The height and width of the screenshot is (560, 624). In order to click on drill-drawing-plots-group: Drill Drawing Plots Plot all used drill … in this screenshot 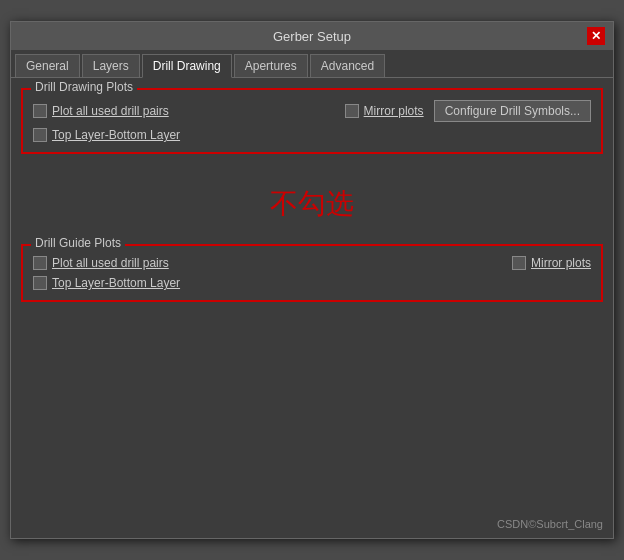, I will do `click(312, 121)`.